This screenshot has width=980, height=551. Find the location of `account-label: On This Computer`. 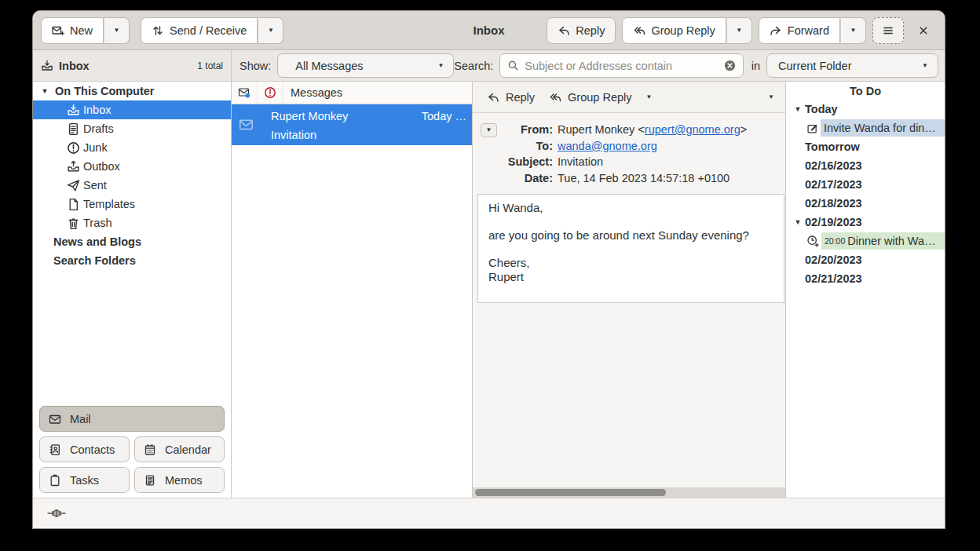

account-label: On This Computer is located at coordinates (104, 91).